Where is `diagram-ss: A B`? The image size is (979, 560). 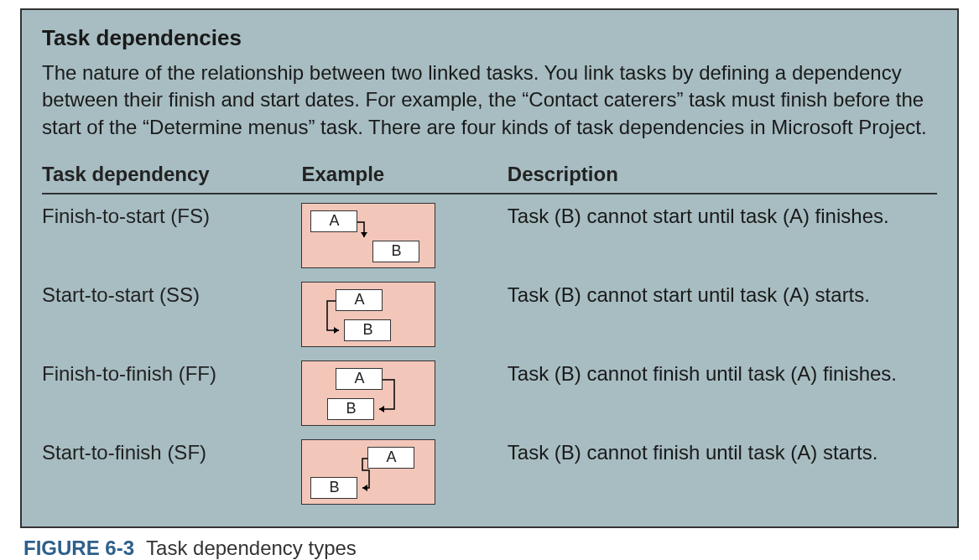 diagram-ss: A B is located at coordinates (368, 314).